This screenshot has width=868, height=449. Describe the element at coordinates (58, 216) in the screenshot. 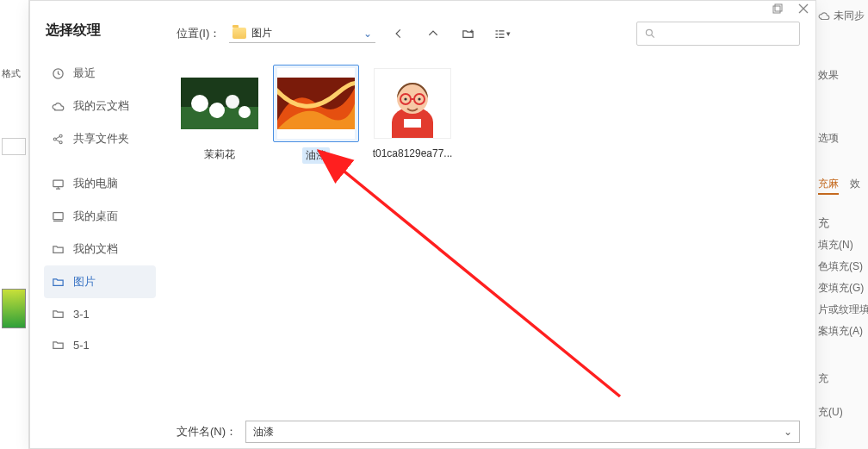

I see `desktop-icon` at that location.